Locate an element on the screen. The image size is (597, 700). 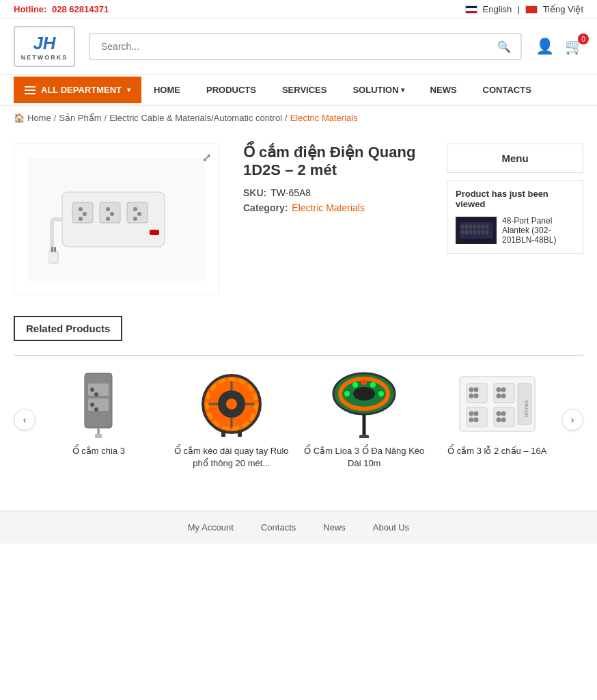
expand-icon: ⤢ is located at coordinates (206, 157).